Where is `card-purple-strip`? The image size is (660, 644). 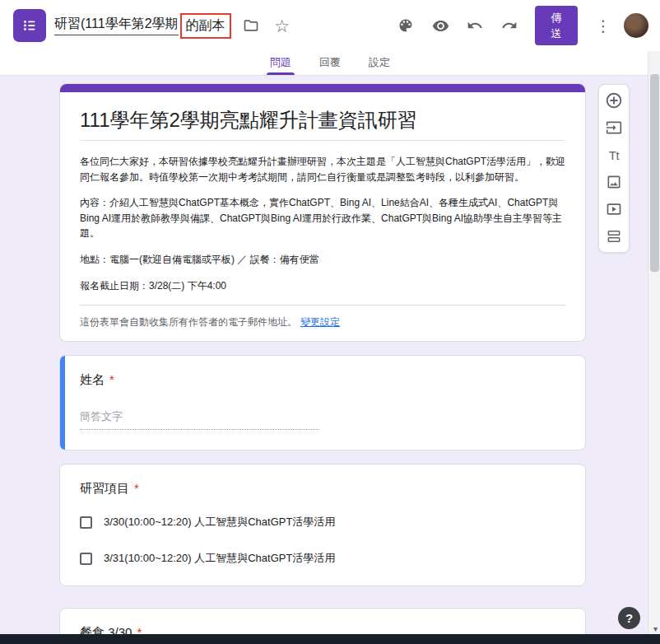
card-purple-strip is located at coordinates (323, 88).